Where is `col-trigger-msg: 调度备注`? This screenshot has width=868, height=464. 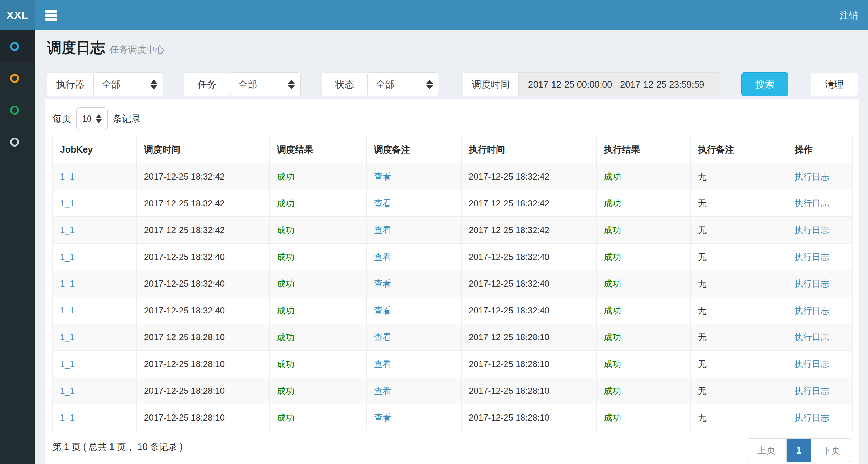
col-trigger-msg: 调度备注 is located at coordinates (414, 150).